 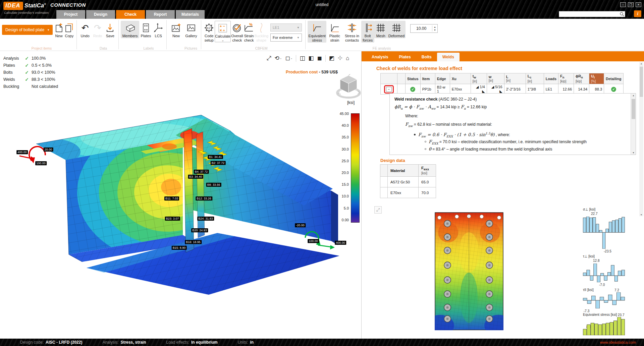 What do you see at coordinates (621, 315) in the screenshot?
I see `chart-max-label: 23.7` at bounding box center [621, 315].